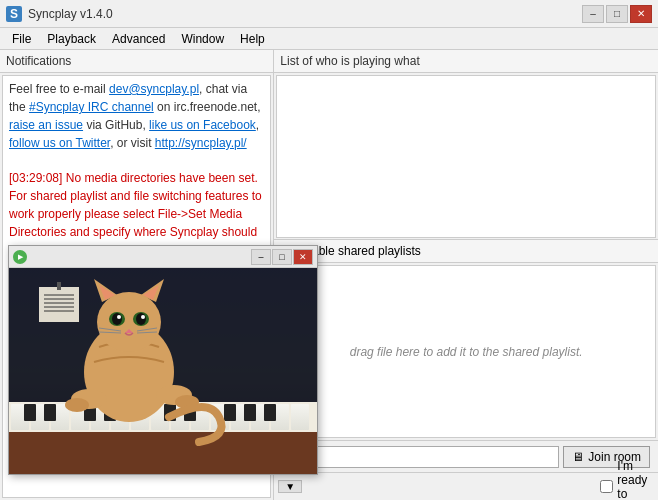  What do you see at coordinates (434, 486) in the screenshot?
I see `scroll-down-area: ▼` at bounding box center [434, 486].